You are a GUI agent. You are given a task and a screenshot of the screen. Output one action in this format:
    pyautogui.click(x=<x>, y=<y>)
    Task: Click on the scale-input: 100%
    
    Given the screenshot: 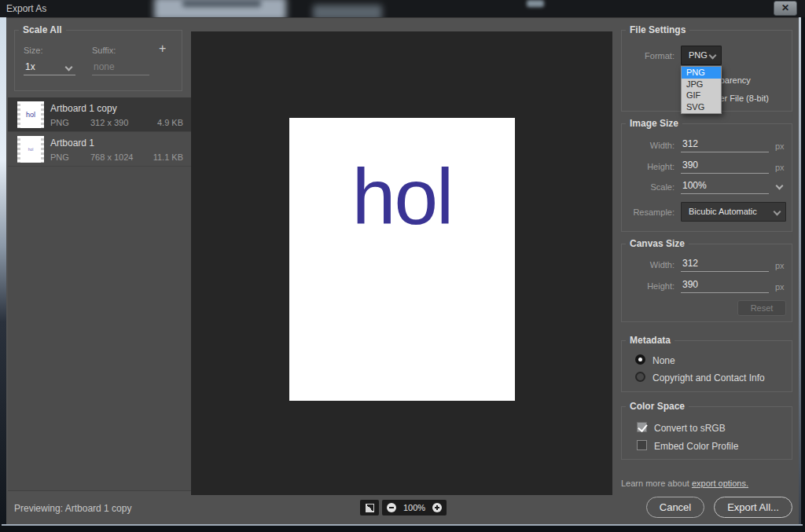 What is the action you would take?
    pyautogui.click(x=725, y=187)
    